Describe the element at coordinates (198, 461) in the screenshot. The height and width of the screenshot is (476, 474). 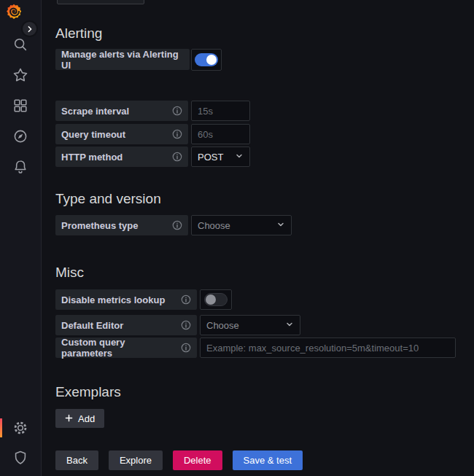
I see `delete-button: Delete` at that location.